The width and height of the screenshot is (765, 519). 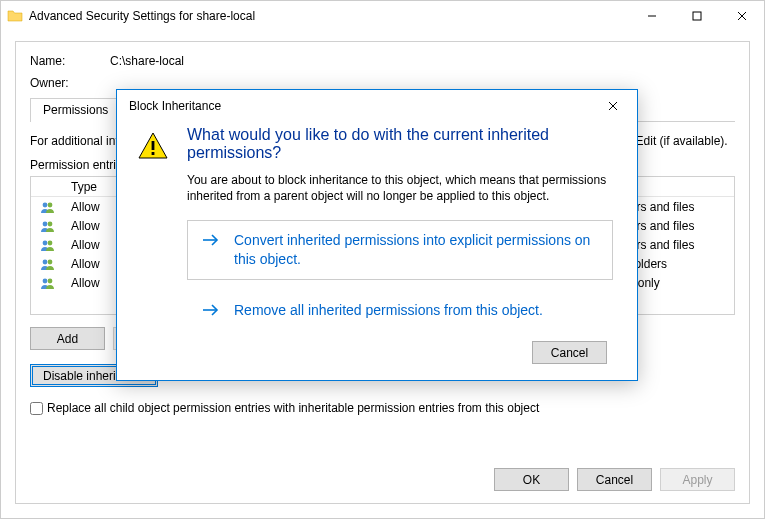 I want to click on warning-icon, so click(x=153, y=247).